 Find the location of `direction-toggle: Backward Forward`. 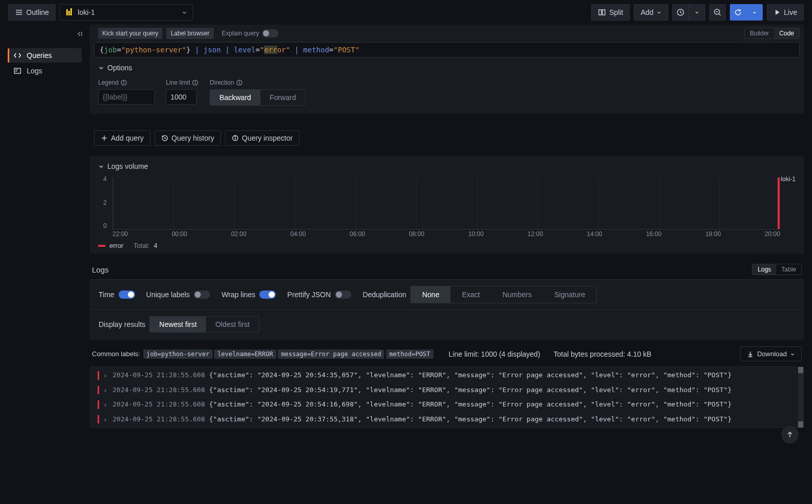

direction-toggle: Backward Forward is located at coordinates (258, 98).